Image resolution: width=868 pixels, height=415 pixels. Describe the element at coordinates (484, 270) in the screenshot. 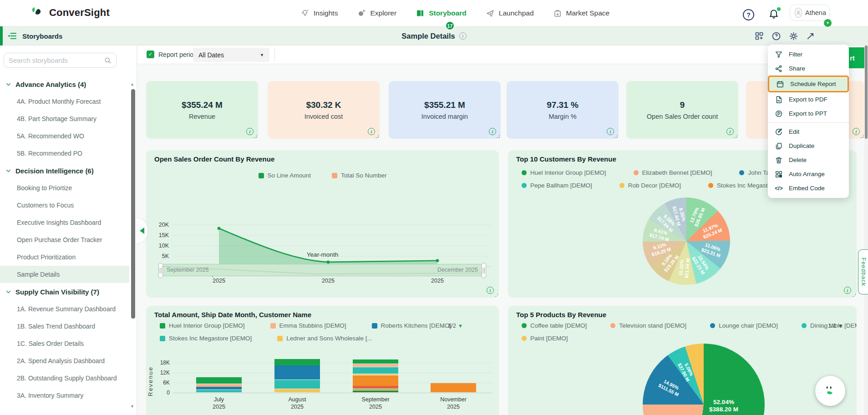

I see `slider-handle-right` at that location.